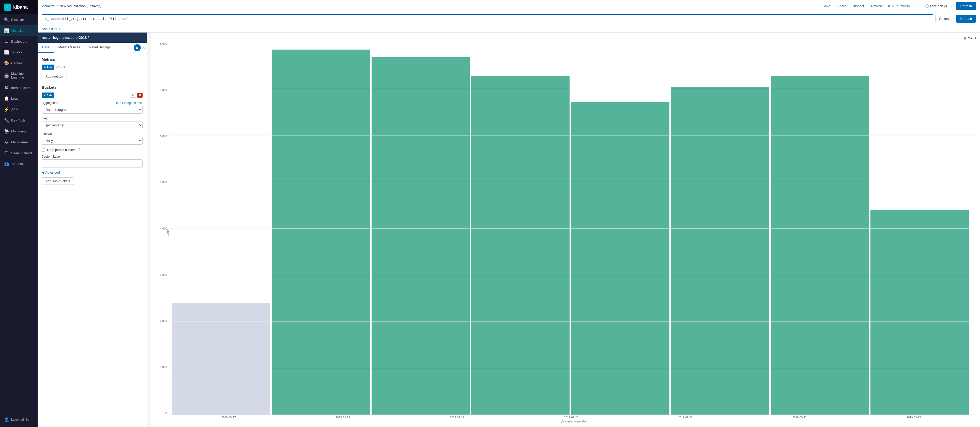 The width and height of the screenshot is (980, 427). Describe the element at coordinates (92, 107) in the screenshot. I see `aggregation-group: Aggregation Date Histogram help Date His…` at that location.